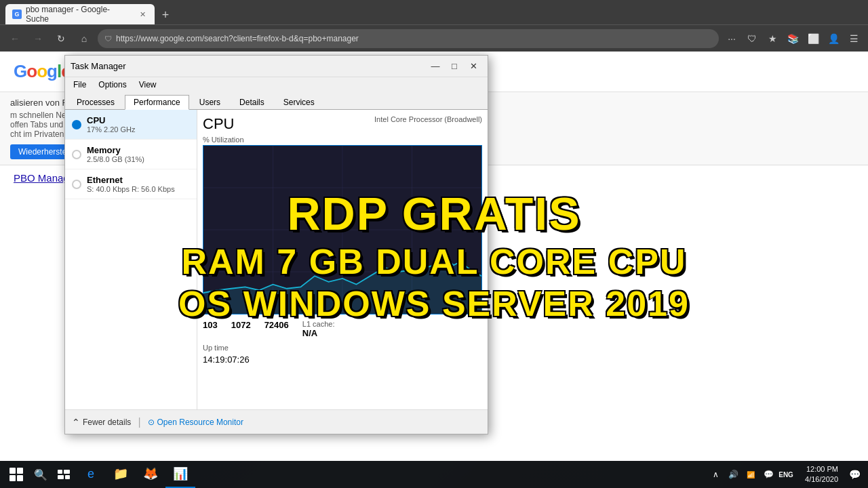 This screenshot has width=868, height=488. What do you see at coordinates (64, 474) in the screenshot?
I see `task-view-icon` at bounding box center [64, 474].